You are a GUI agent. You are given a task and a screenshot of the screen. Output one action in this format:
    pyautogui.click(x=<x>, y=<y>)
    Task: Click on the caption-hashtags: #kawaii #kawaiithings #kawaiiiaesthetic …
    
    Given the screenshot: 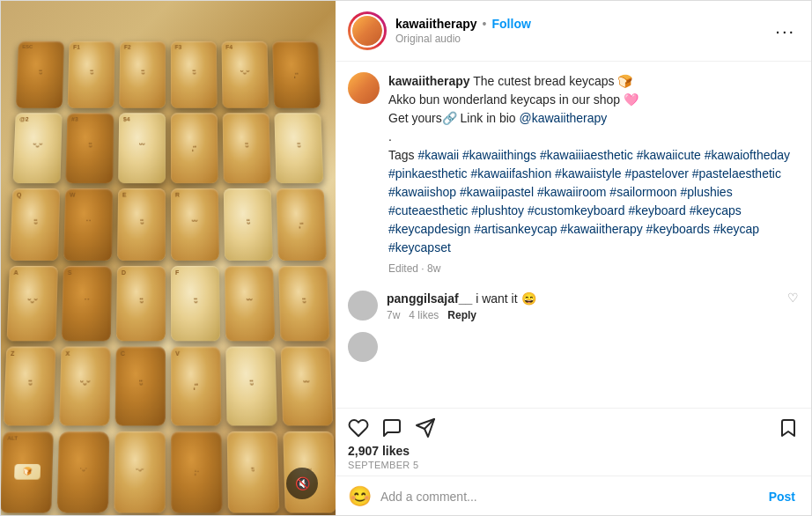 What is the action you would take?
    pyautogui.click(x=589, y=201)
    